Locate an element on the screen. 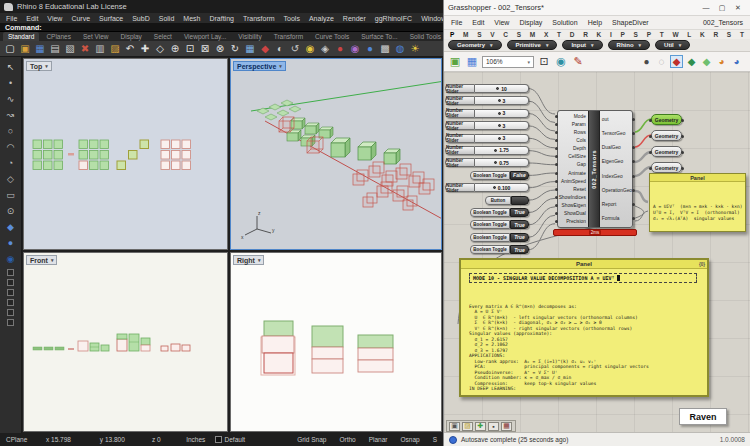  zoom-level-select: 106% ▾ is located at coordinates (508, 62).